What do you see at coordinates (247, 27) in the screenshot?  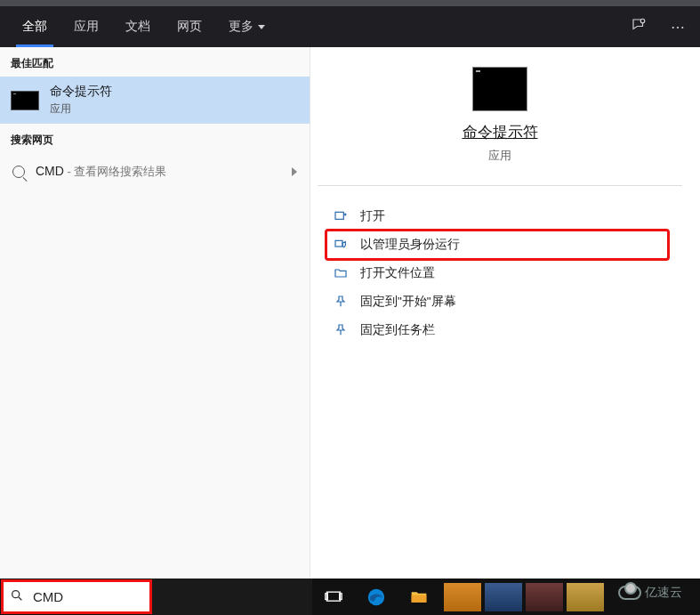 I see `tab-more: 更多` at bounding box center [247, 27].